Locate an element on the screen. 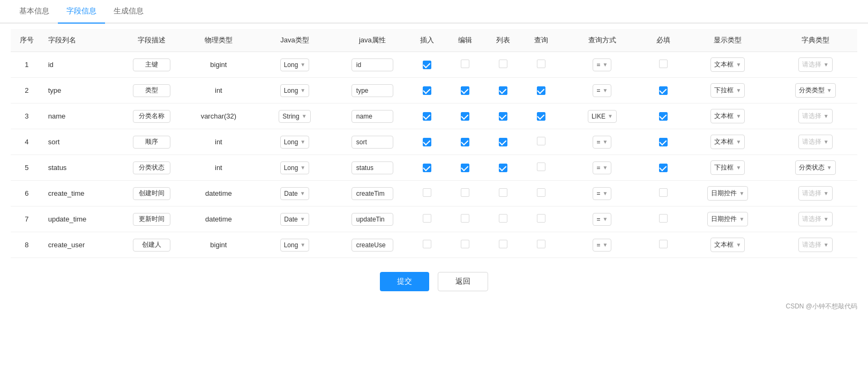  row-3-query is located at coordinates (541, 142).